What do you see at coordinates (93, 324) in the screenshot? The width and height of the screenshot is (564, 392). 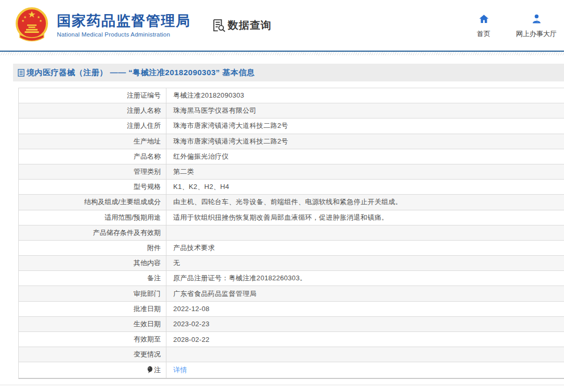 I see `row-label: 生效日期` at bounding box center [93, 324].